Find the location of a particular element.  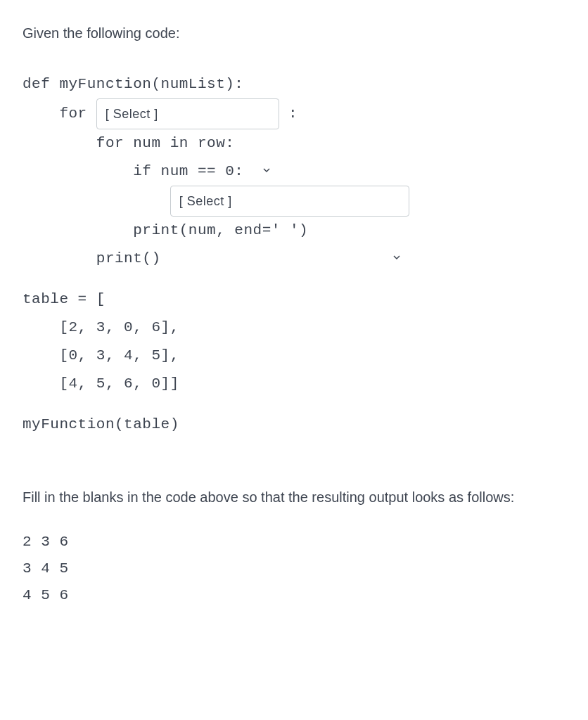

for-keyword: for is located at coordinates (59, 114).